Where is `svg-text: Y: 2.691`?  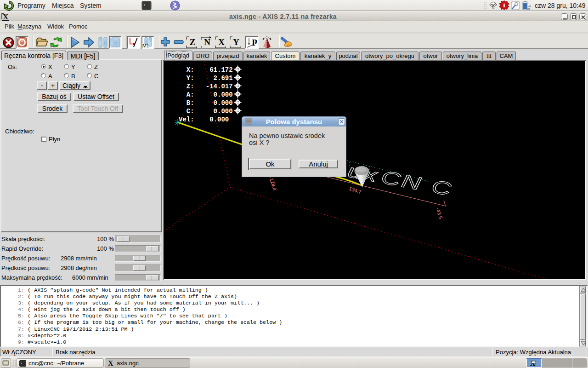
svg-text: Y: 2.691 is located at coordinates (206, 78).